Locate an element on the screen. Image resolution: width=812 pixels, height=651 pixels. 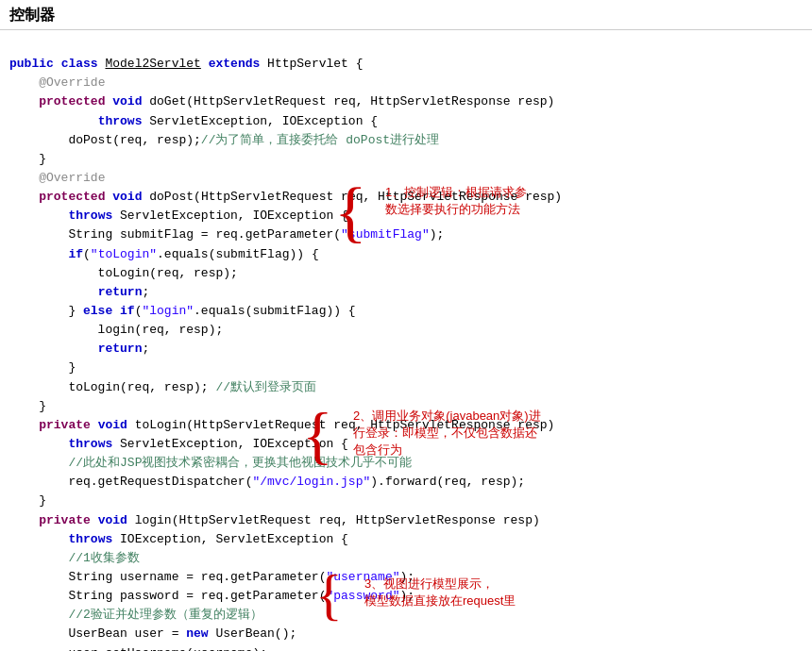
page-title: 控制器 is located at coordinates (406, 15).